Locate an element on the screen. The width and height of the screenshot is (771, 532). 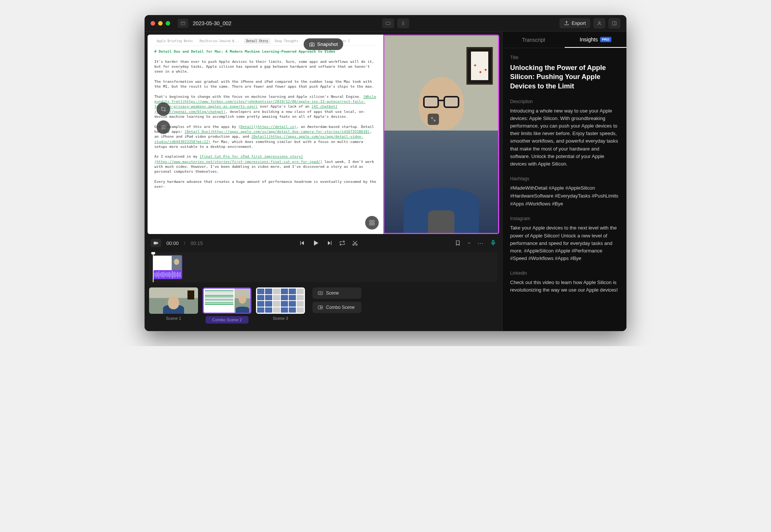
scene-label: Scene 3 is located at coordinates (280, 318).